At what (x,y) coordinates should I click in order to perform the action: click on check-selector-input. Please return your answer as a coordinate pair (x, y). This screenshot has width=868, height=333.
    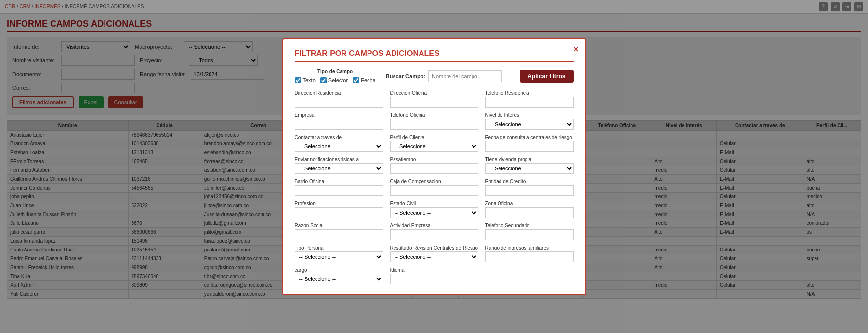
    Looking at the image, I should click on (324, 81).